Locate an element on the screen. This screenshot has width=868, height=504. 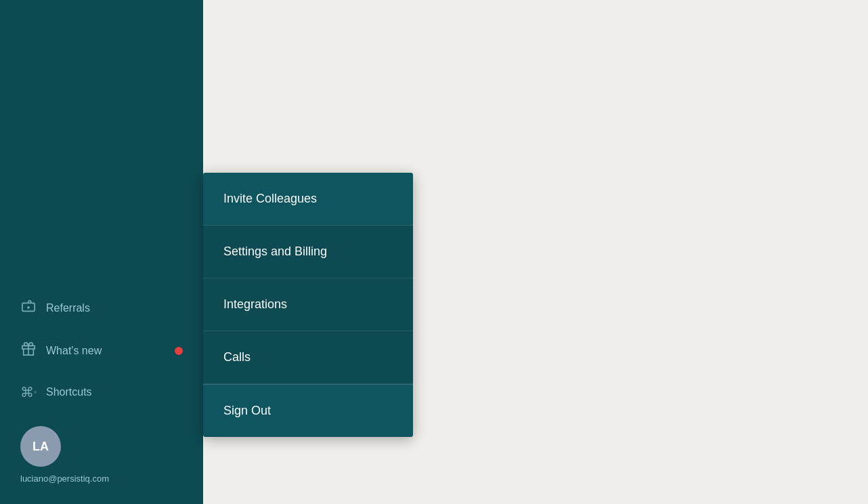
sidebar-item-shortcuts-label: Shortcuts is located at coordinates (69, 392).